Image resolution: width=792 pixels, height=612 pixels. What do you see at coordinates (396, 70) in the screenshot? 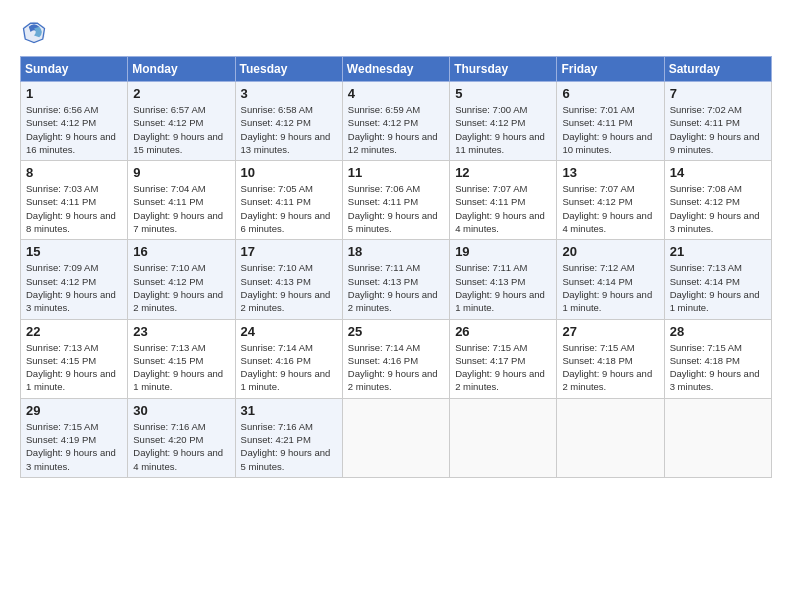
I see `calendar-header-row: SundayMondayTuesdayWednesdayThursdayFrid…` at bounding box center [396, 70].